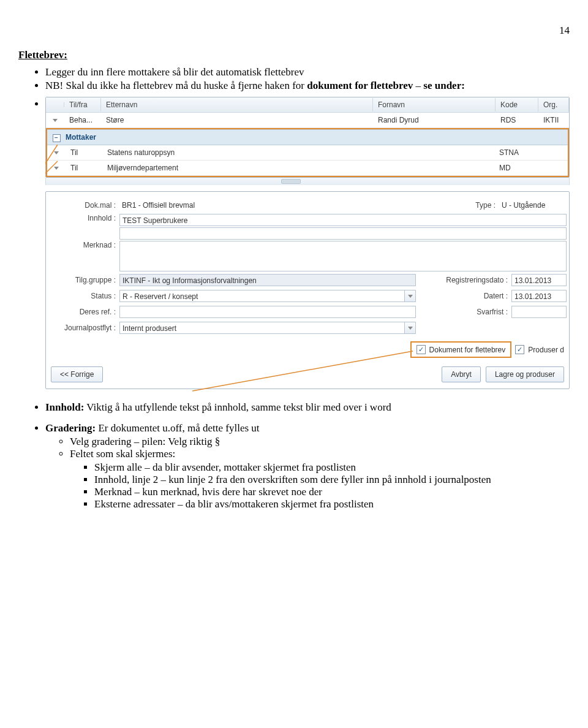  What do you see at coordinates (294, 466) in the screenshot?
I see `bullet-list-gradering: Gradering: Er dokumentet u.off, må dette…` at bounding box center [294, 466].